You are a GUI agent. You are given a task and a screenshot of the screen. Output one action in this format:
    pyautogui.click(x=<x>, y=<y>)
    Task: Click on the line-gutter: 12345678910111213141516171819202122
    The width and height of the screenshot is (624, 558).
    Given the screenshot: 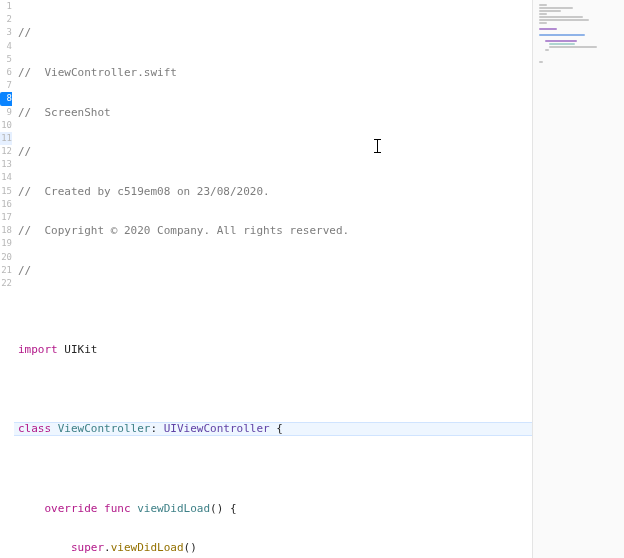 What is the action you would take?
    pyautogui.click(x=7, y=279)
    